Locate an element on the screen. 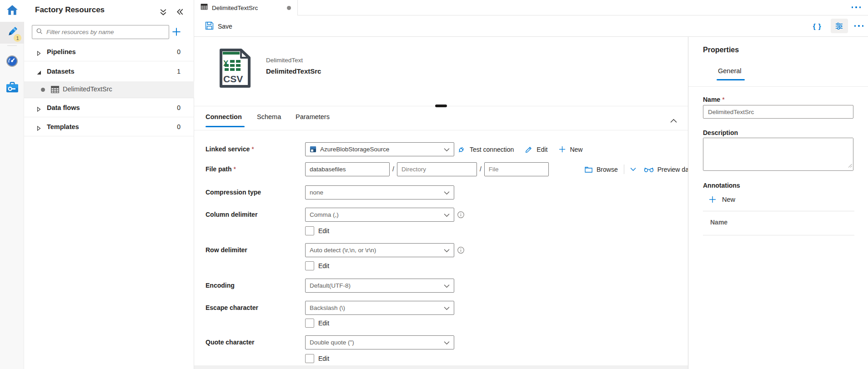  tree-section-pipelines: Pipelines 0 is located at coordinates (109, 52).